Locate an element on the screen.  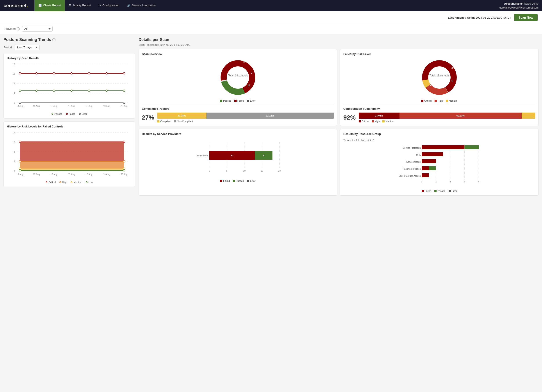
account-label: Account Name: is located at coordinates (514, 4).